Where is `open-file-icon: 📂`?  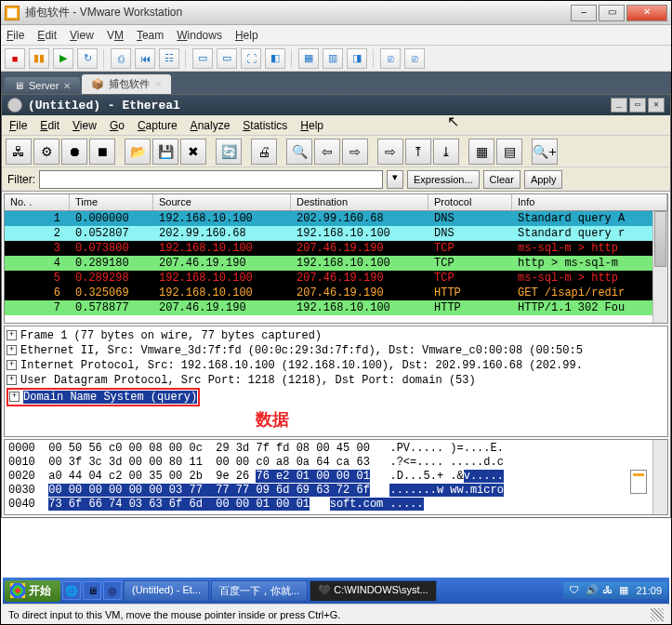 open-file-icon: 📂 is located at coordinates (138, 152).